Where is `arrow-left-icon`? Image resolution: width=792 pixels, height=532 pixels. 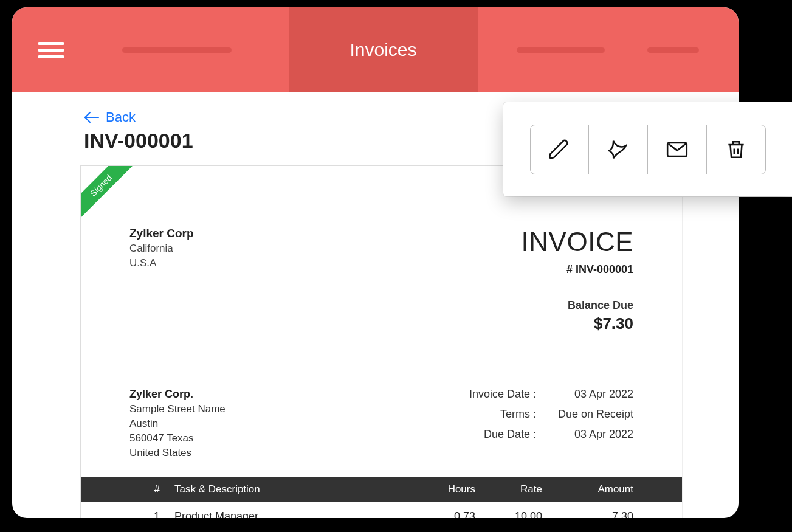
arrow-left-icon is located at coordinates (92, 117).